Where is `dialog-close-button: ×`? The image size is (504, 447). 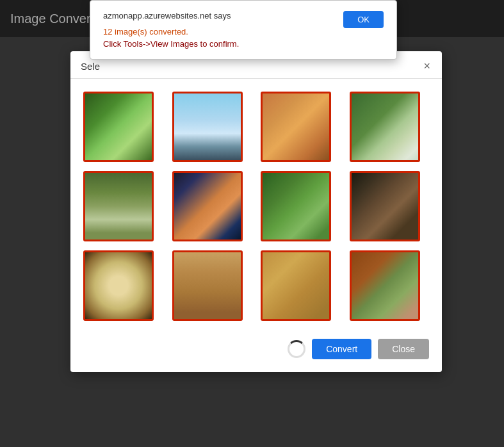
dialog-close-button: × is located at coordinates (427, 66).